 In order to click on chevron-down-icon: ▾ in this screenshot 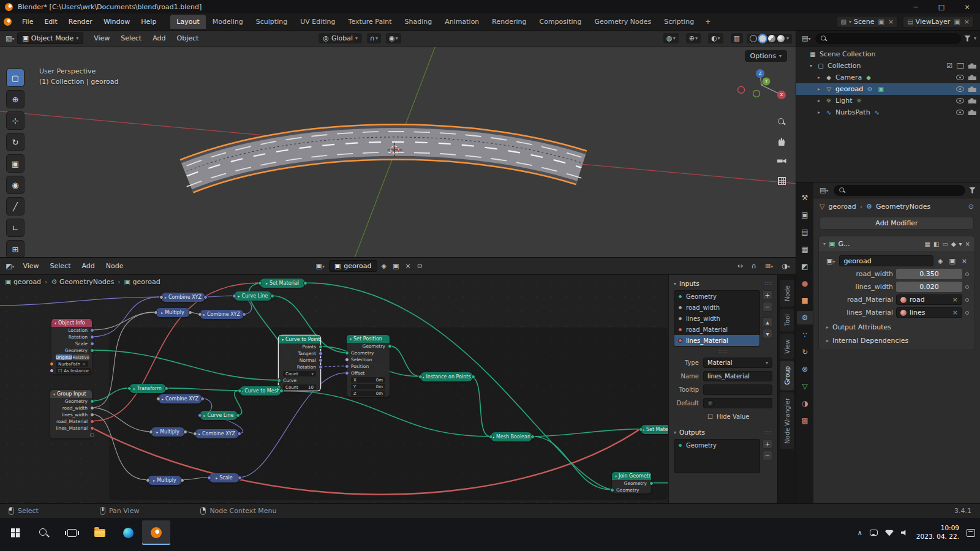, I will do `click(975, 38)`.